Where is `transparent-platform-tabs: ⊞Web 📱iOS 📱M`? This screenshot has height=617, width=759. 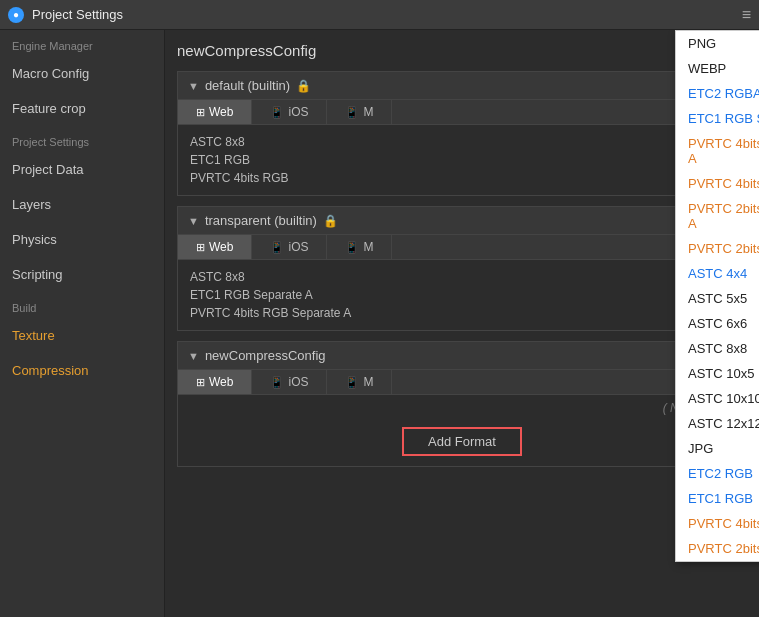
transparent-platform-tabs: ⊞Web 📱iOS 📱M is located at coordinates (462, 247).